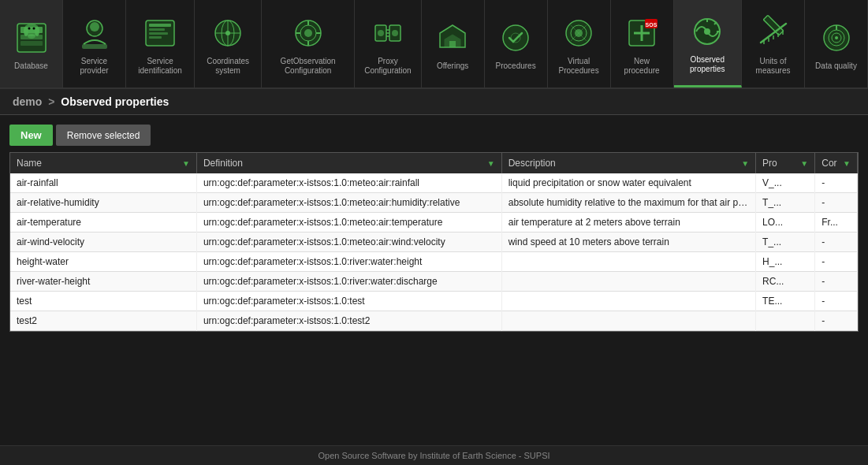  I want to click on cell-cor-3: -, so click(836, 243).